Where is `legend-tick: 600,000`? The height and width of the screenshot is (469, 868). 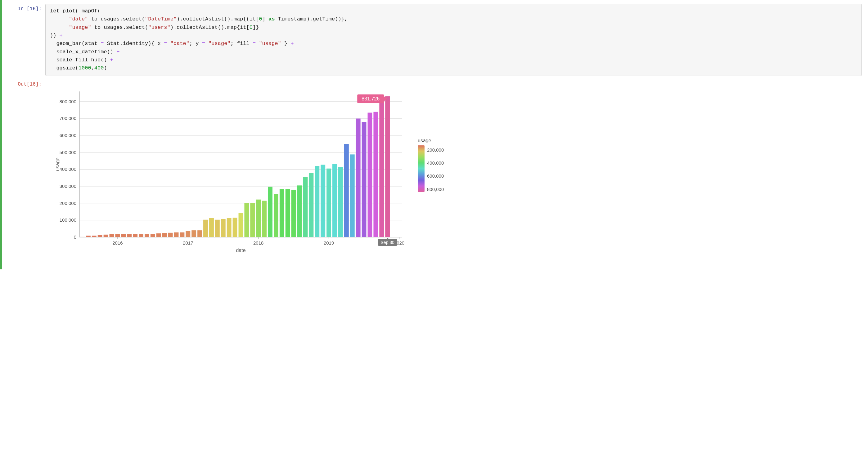
legend-tick: 600,000 is located at coordinates (435, 176).